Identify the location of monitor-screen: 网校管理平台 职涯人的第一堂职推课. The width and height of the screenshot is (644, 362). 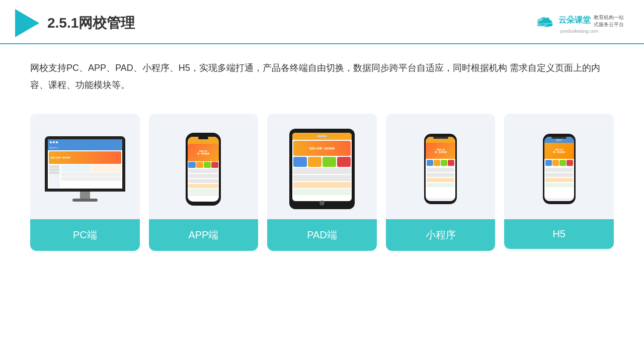
(85, 164).